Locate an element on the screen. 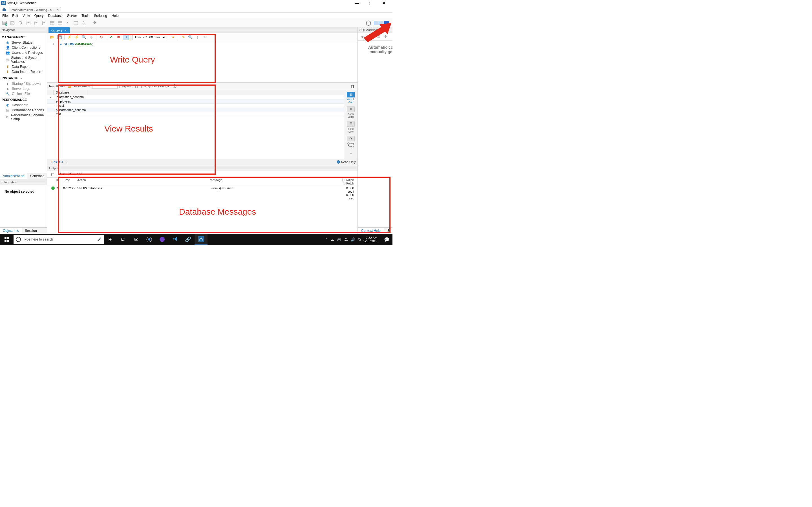  clear-output-icon: ▢ is located at coordinates (53, 174).